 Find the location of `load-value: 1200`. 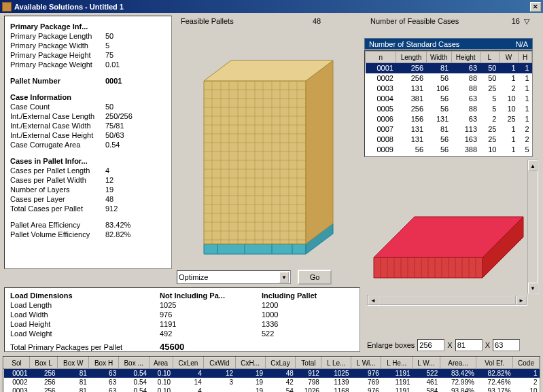

load-value: 1200 is located at coordinates (302, 305).